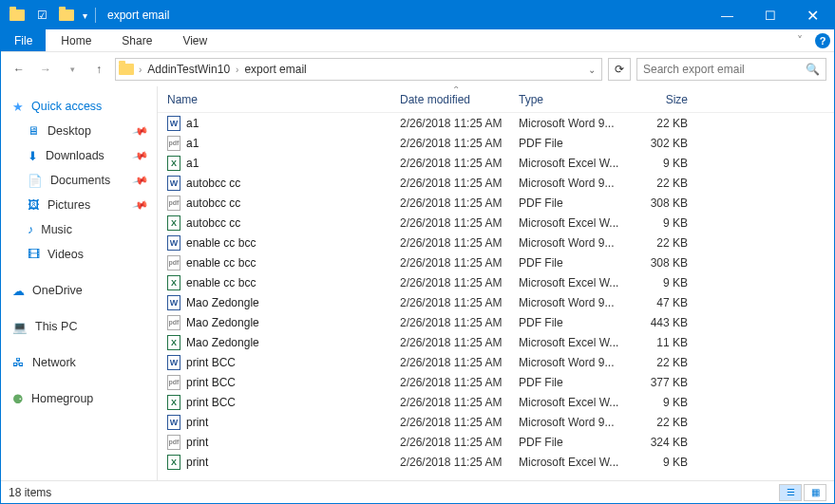 This screenshot has width=835, height=504. Describe the element at coordinates (496, 442) in the screenshot. I see `file-row: print2/26/2018 11:25 AMPDF File324 KB` at that location.